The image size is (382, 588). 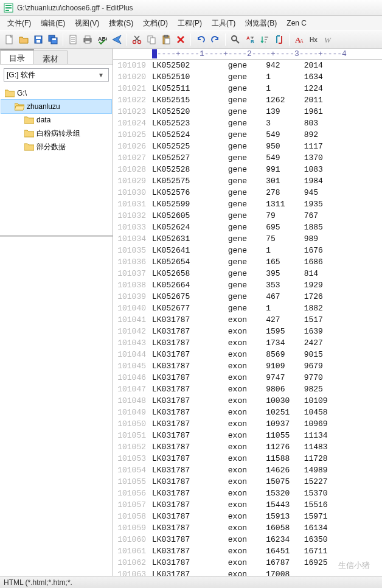 I want to click on tree-node: zhuanluzu, so click(x=56, y=107).